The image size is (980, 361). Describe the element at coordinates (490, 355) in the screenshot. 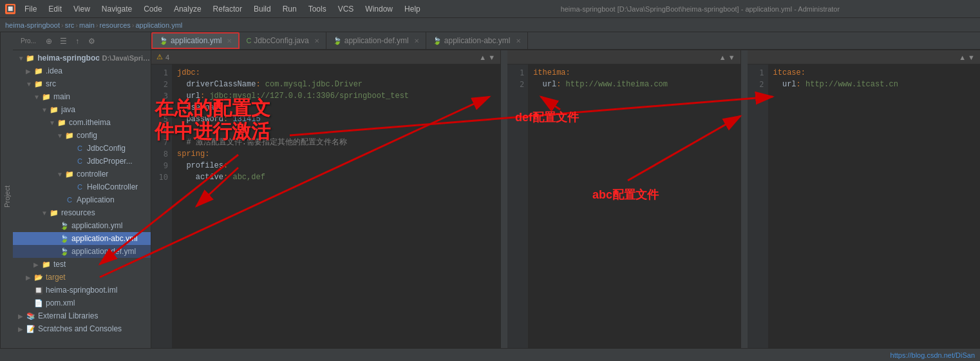

I see `status-bar: https://blog.csdn.net/DiSan` at that location.